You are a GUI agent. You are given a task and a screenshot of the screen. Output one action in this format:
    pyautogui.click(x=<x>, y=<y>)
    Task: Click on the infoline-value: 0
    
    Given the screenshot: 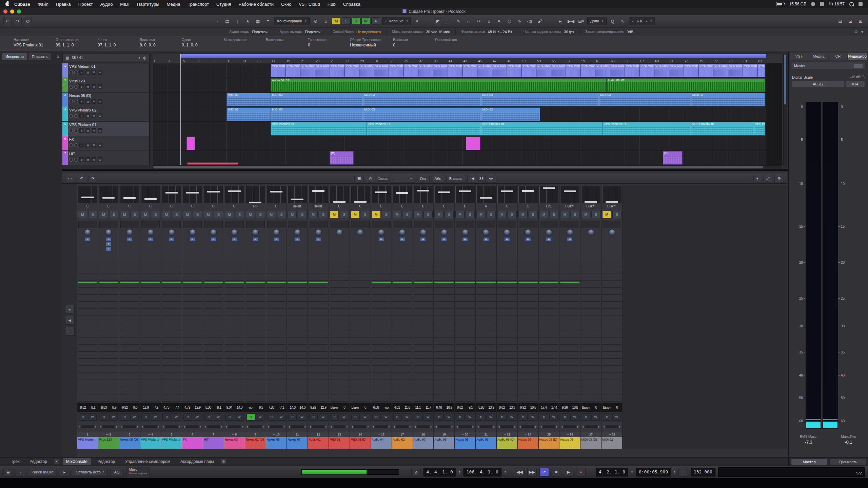 What is the action you would take?
    pyautogui.click(x=323, y=45)
    